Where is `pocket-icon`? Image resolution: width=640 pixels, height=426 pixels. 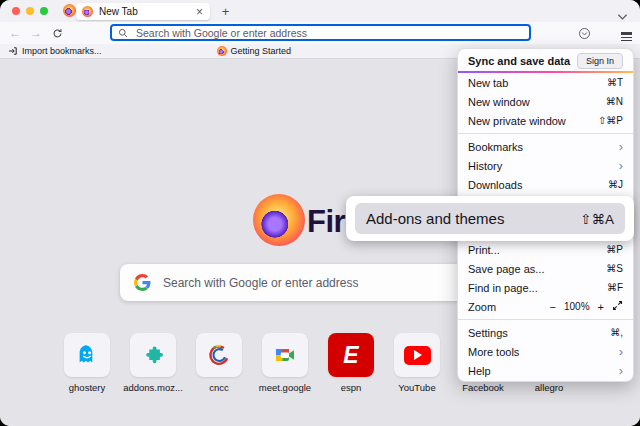 pocket-icon is located at coordinates (584, 33).